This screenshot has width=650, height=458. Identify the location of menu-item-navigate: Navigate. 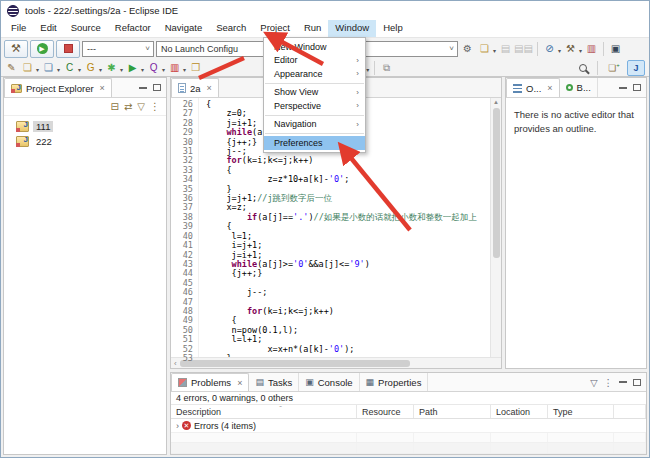
(184, 28).